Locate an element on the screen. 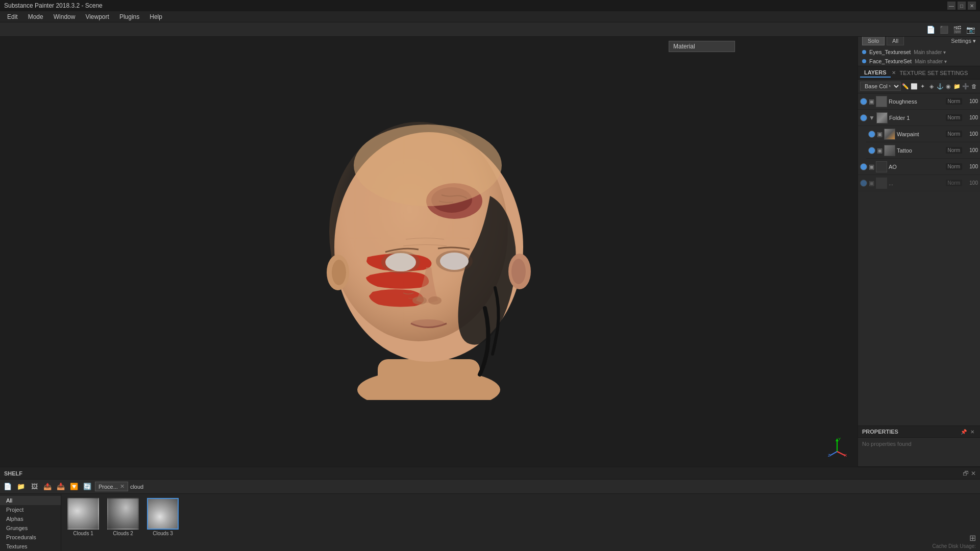 The image size is (980, 551). shelf-cat-alphas: Alphas is located at coordinates (31, 519).